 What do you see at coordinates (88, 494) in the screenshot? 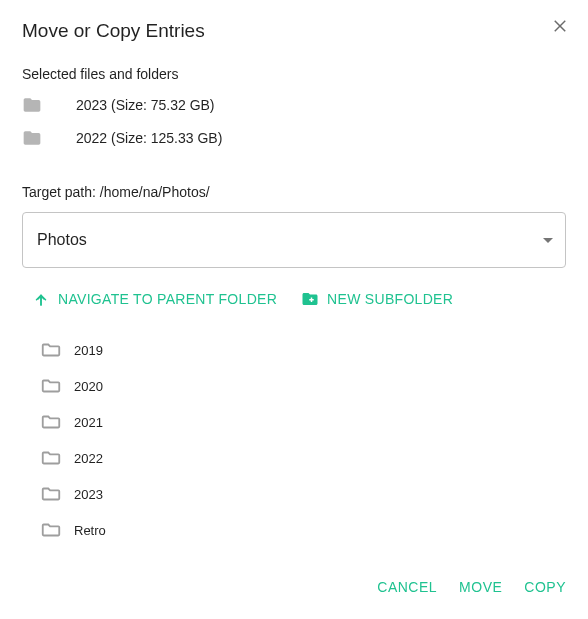
I see `folder-name: 2023` at bounding box center [88, 494].